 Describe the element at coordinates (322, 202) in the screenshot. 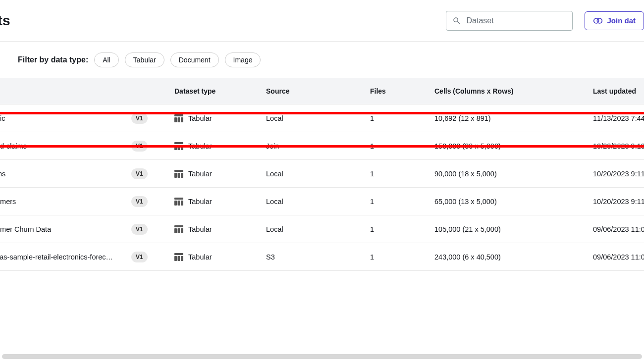

I see `table-row: omersV1TabularLocal165,000 (13 x 5,000)1…` at that location.